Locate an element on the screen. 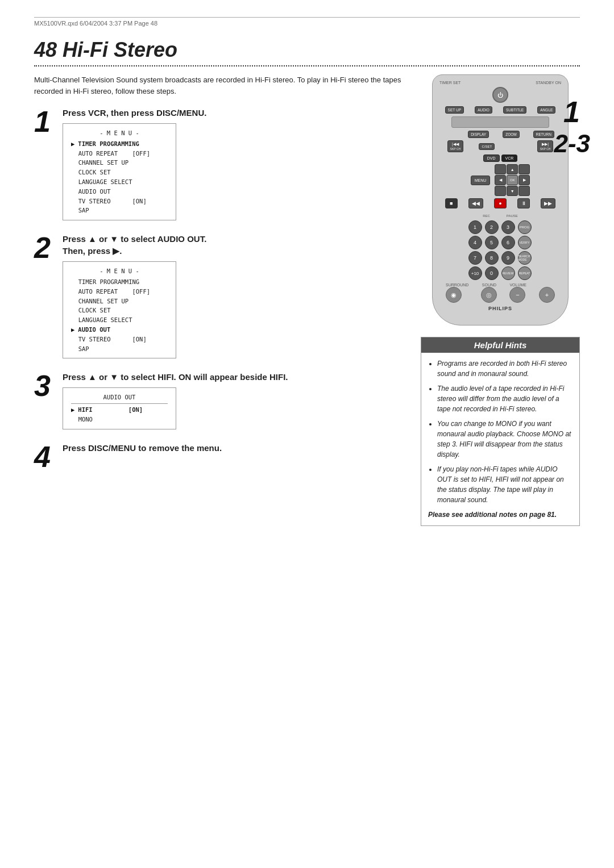 This screenshot has height=868, width=614. hint-item-4: If you play non-Hi-Fi tapes while AUDIO … is located at coordinates (505, 485).